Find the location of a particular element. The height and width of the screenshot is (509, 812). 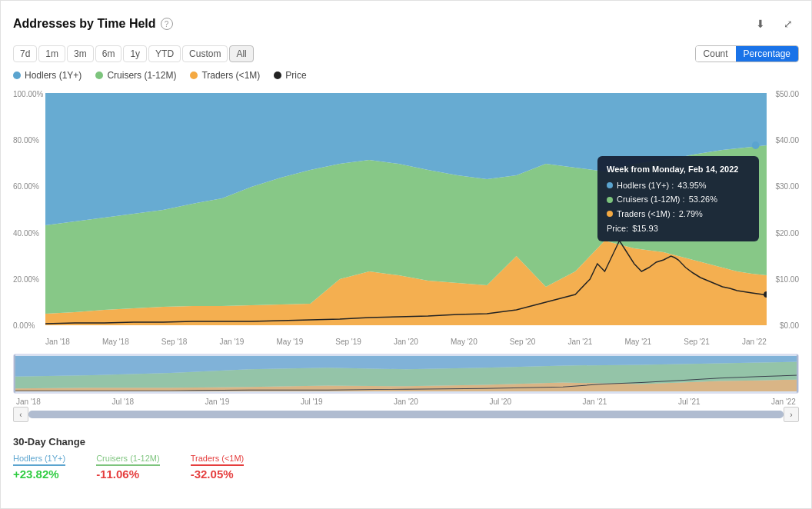

bottom-section: 30-Day Change Hodlers (1Y+) +23.82% Crui… is located at coordinates (406, 457).